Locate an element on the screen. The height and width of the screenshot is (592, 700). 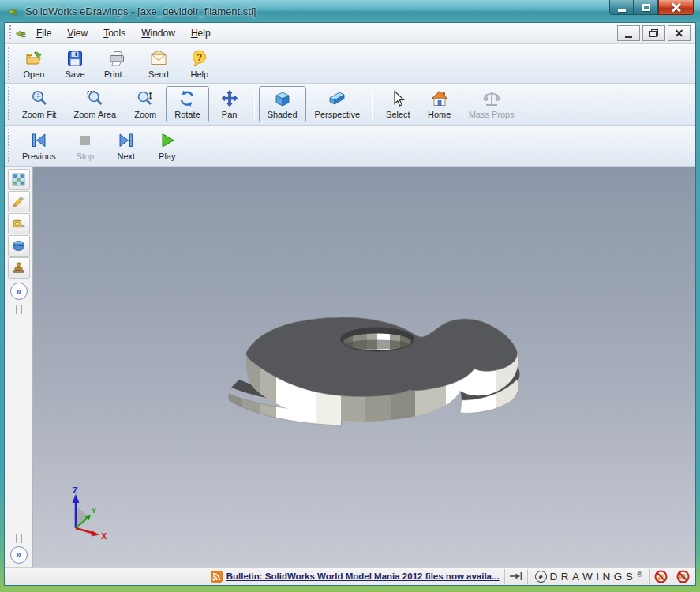
zoom-fit-button: Zoom Fit is located at coordinates (39, 104).